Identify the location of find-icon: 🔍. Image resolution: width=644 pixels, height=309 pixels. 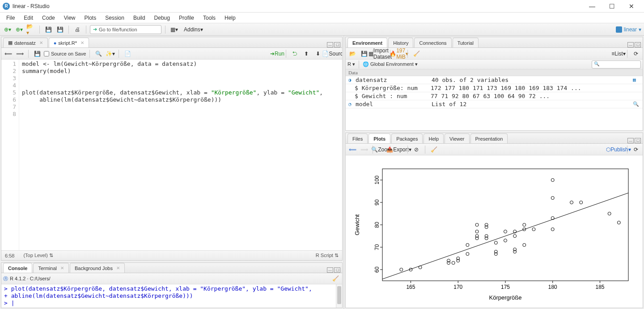
(98, 54).